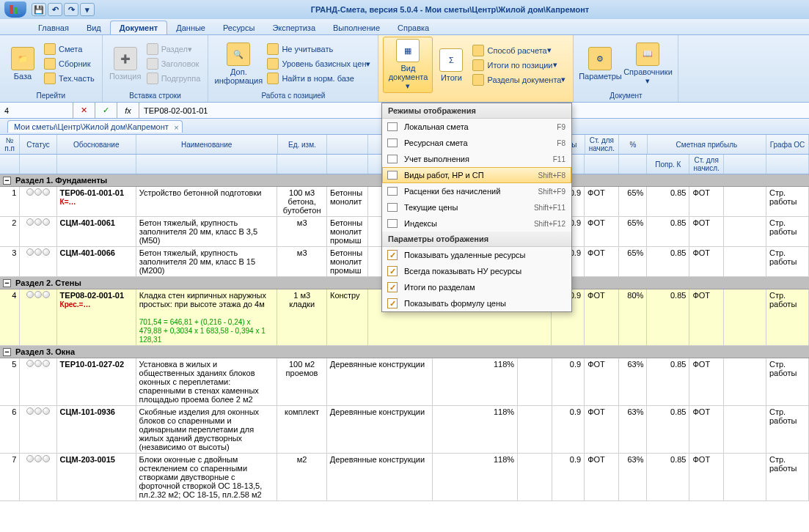 This screenshot has width=809, height=532. Describe the element at coordinates (648, 64) in the screenshot. I see `spravochniki-button: 📖Справочники ▾` at that location.